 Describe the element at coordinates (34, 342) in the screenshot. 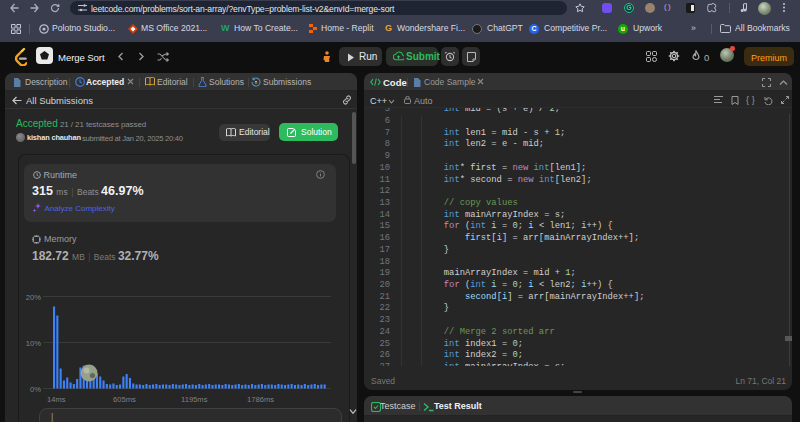

I see `svg-text: 10%` at that location.